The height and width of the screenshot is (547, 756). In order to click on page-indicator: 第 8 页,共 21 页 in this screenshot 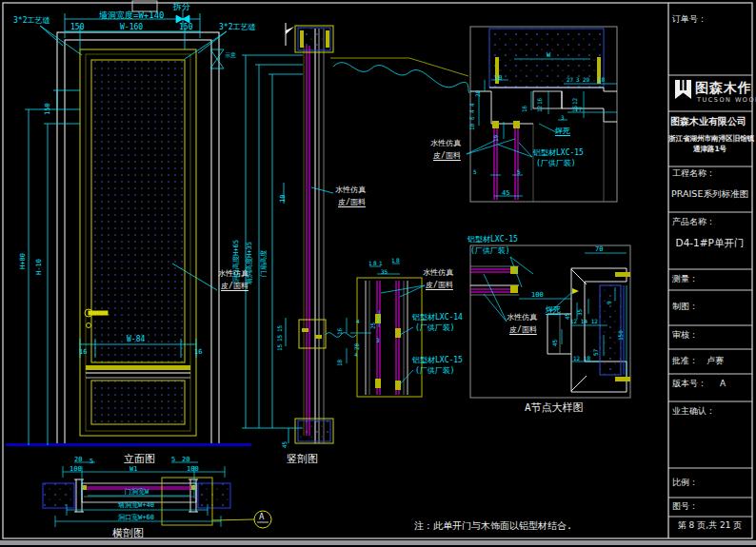, I will do `click(710, 526)`.